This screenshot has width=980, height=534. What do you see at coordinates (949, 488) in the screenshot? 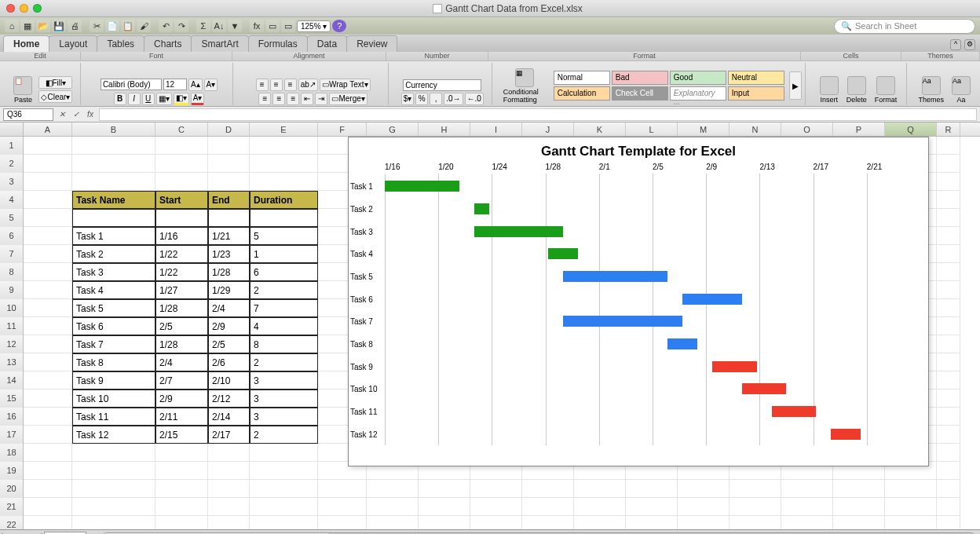
I see `cell-R20` at bounding box center [949, 488].